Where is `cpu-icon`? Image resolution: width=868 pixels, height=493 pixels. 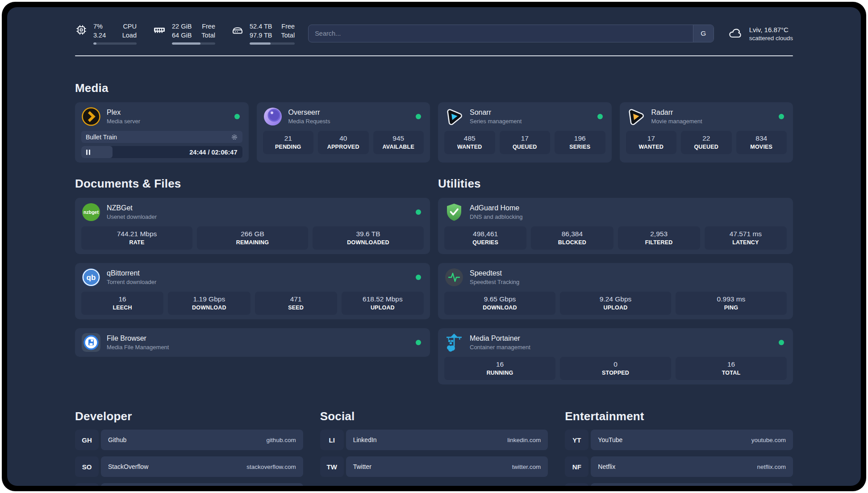 cpu-icon is located at coordinates (81, 30).